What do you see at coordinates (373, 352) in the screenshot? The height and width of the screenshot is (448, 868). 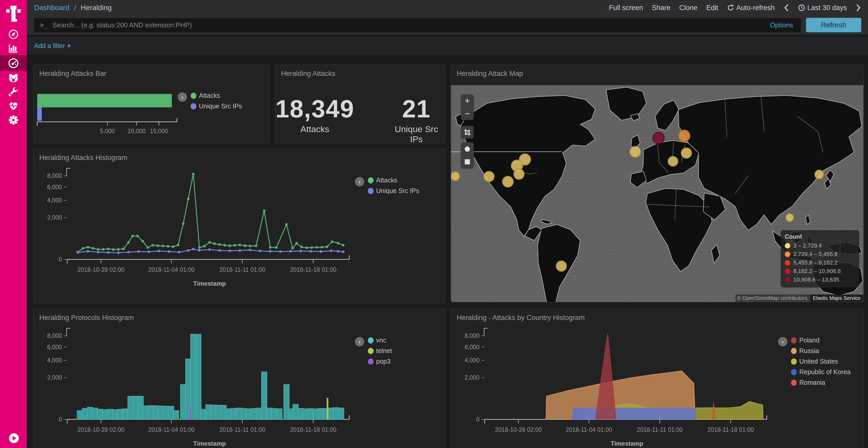 I see `chart-legend: ›vnctelnetpop3` at bounding box center [373, 352].